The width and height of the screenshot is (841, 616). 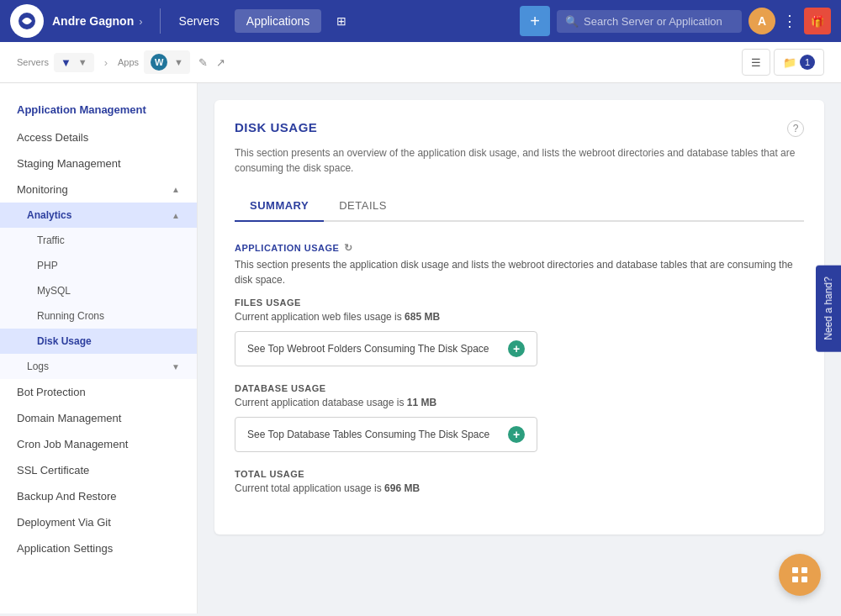 I want to click on avatar: A, so click(x=762, y=21).